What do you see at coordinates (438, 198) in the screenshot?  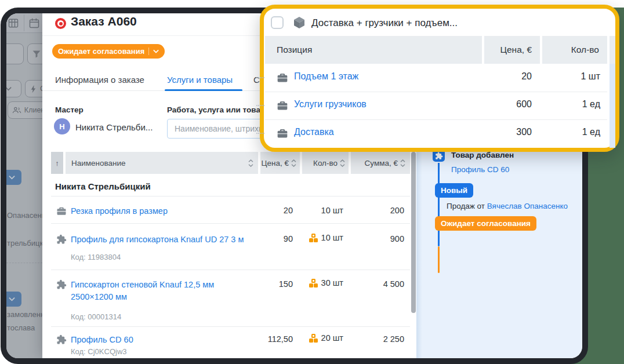 I see `timeline-line-blue` at bounding box center [438, 198].